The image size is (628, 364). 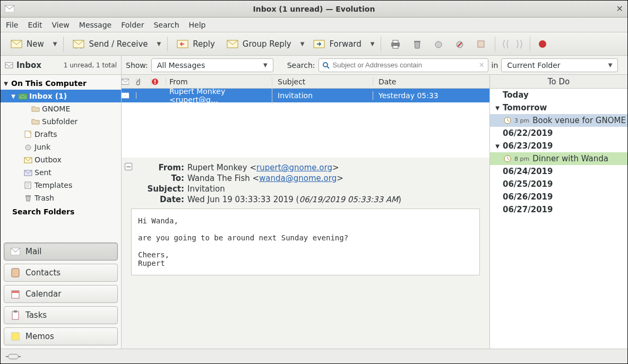 I want to click on chevron-down-icon: ▼, so click(x=265, y=65).